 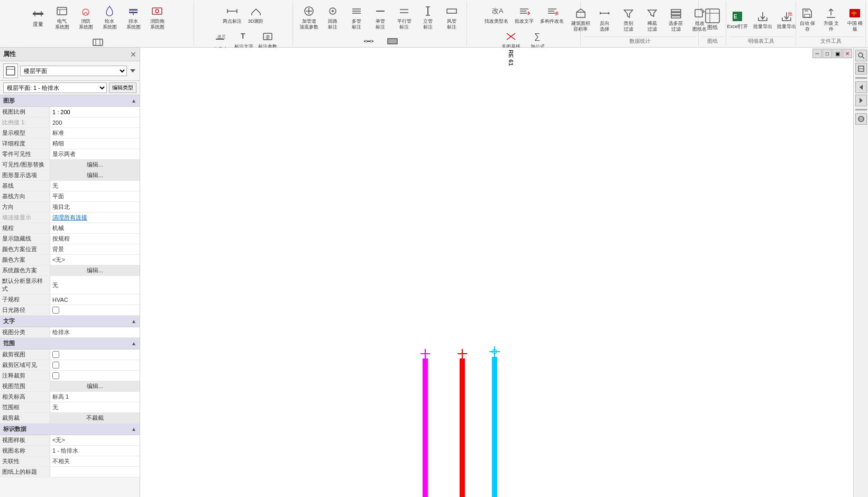 I want to click on btn-add-pipe: 加管道 顶底参数, so click(x=309, y=17).